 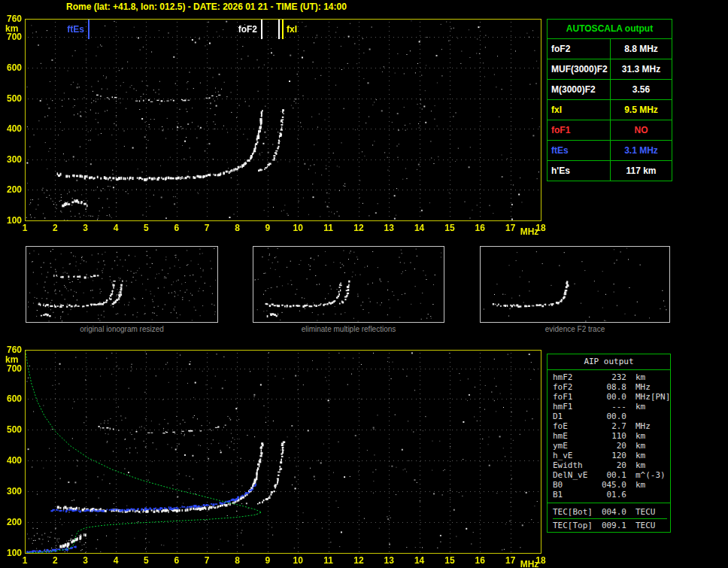 I want to click on aip-param-value: 232, so click(x=613, y=378).